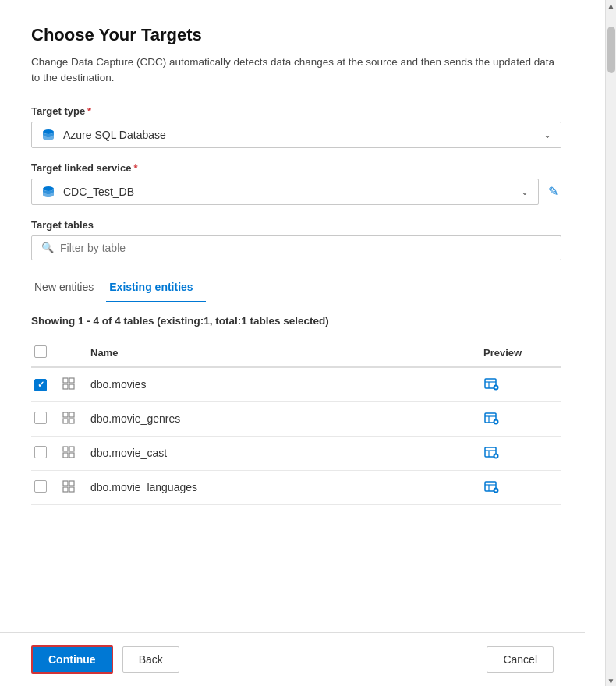  Describe the element at coordinates (303, 225) in the screenshot. I see `target-tables-label: Target tables` at that location.